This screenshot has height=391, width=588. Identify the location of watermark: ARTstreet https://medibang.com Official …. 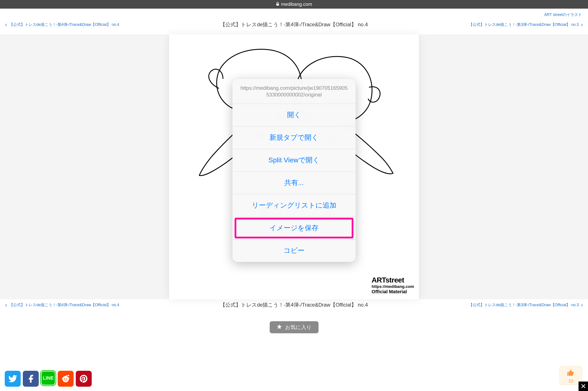
(393, 285).